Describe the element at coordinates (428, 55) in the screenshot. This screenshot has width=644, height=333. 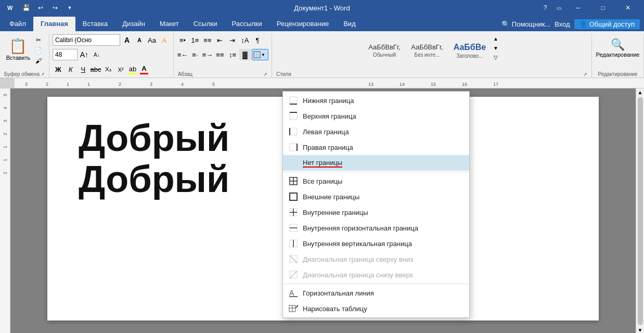
I see `style-no-spacing-label: Без инте...` at that location.